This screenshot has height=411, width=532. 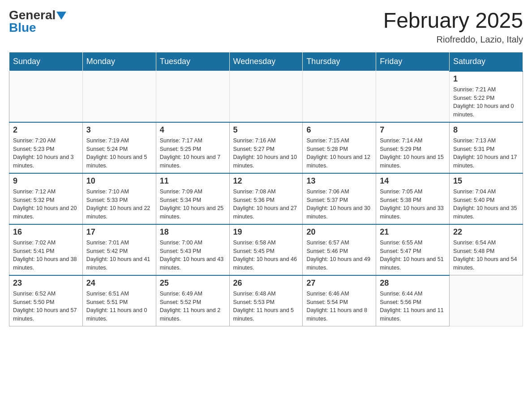 What do you see at coordinates (193, 130) in the screenshot?
I see `day-number: 4` at bounding box center [193, 130].